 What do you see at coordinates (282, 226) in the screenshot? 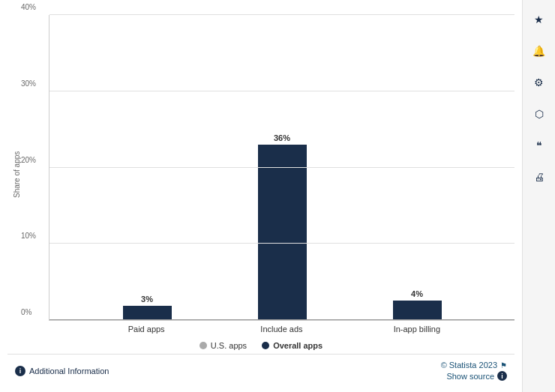
I see `bar-group: 36%` at bounding box center [282, 226].